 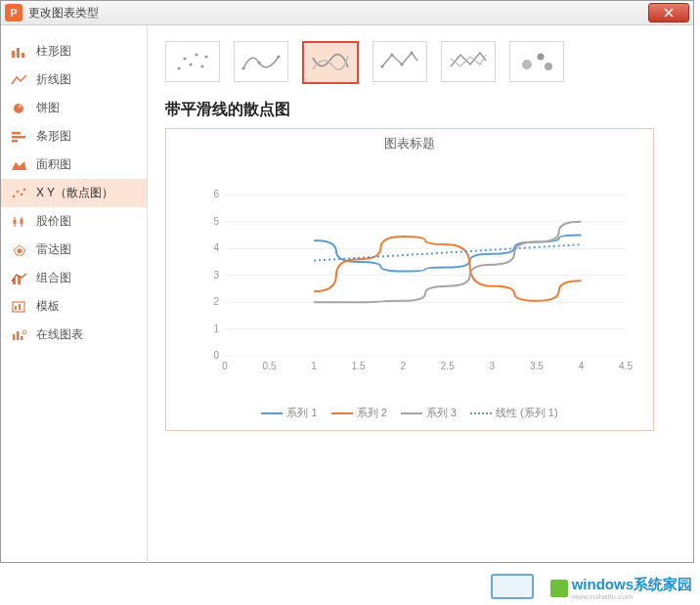 I want to click on svg-text: 1.5, so click(x=359, y=366).